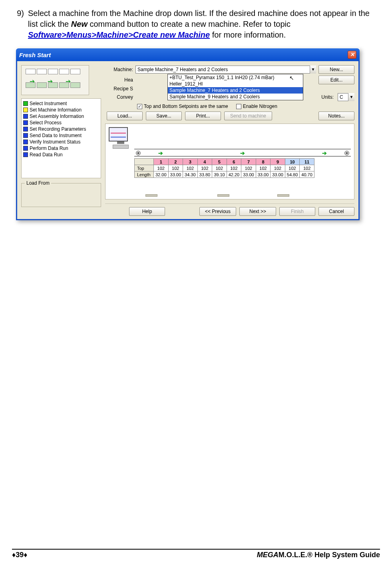 The image size is (392, 564). What do you see at coordinates (225, 168) in the screenshot?
I see `zone-table: 1234567891011Top102102102102102102102102…` at bounding box center [225, 168].